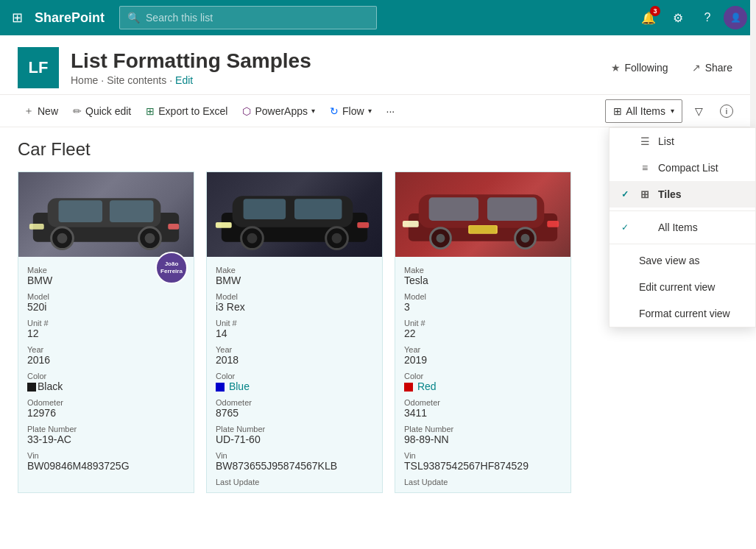  I want to click on unit-label-2: Unit #, so click(294, 323).